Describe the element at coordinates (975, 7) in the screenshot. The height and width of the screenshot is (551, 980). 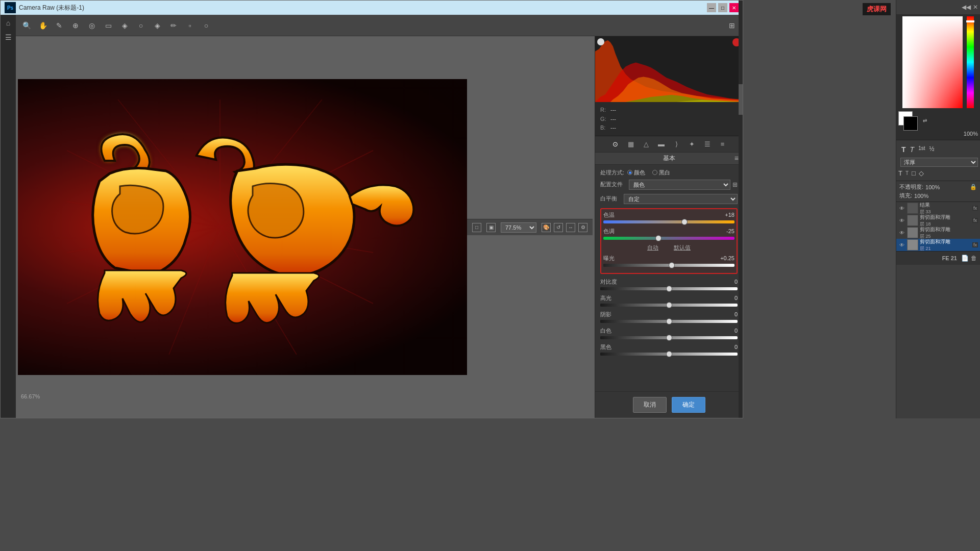
I see `panel-close-icon: ✕` at that location.